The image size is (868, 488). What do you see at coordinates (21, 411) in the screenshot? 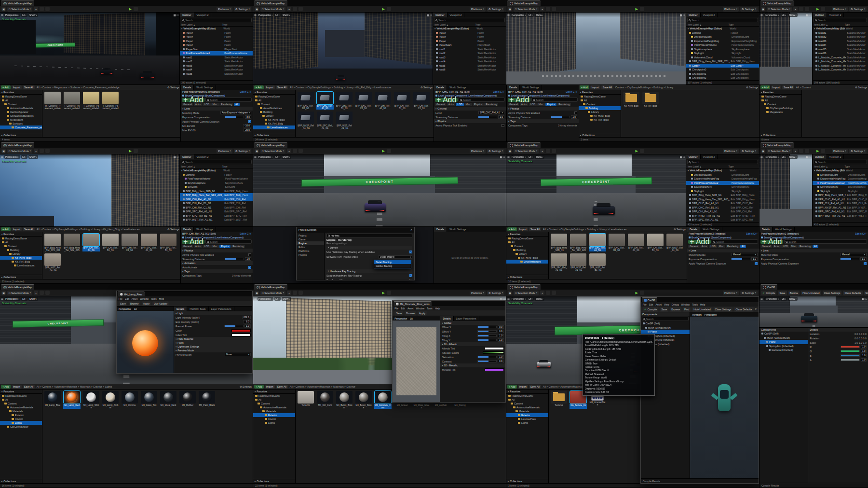
I see `folder-tree-item: Materials` at bounding box center [21, 411].